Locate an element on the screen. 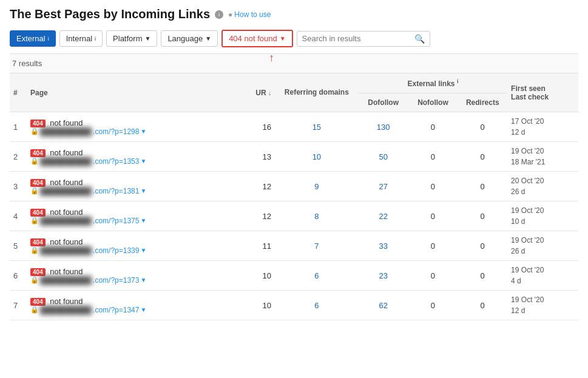 This screenshot has width=588, height=378. search-box: 🔍 is located at coordinates (363, 39).